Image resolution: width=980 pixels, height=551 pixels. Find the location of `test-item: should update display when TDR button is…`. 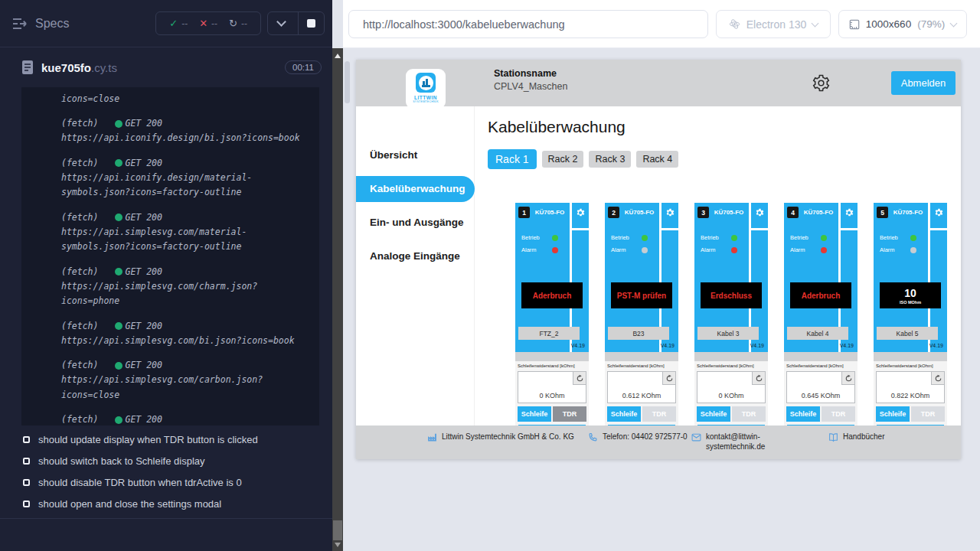

test-item: should update display when TDR button is… is located at coordinates (166, 439).